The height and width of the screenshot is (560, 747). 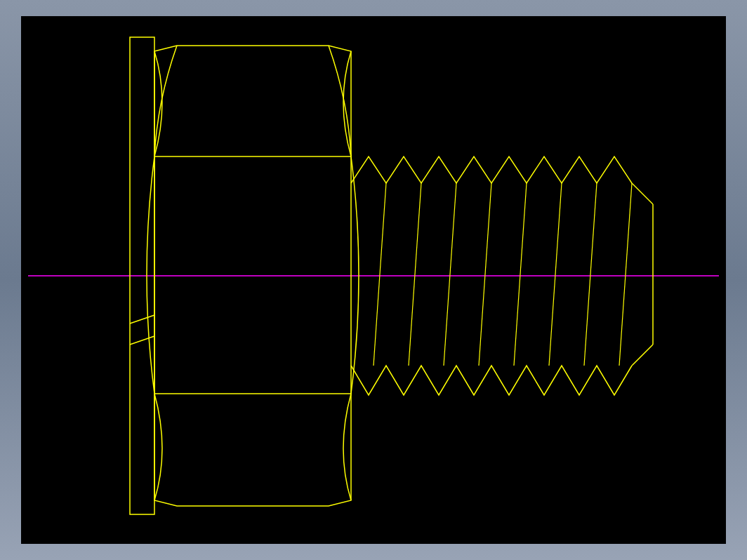 What do you see at coordinates (150, 275) in the screenshot?
I see `nut-middle-left-arc` at bounding box center [150, 275].